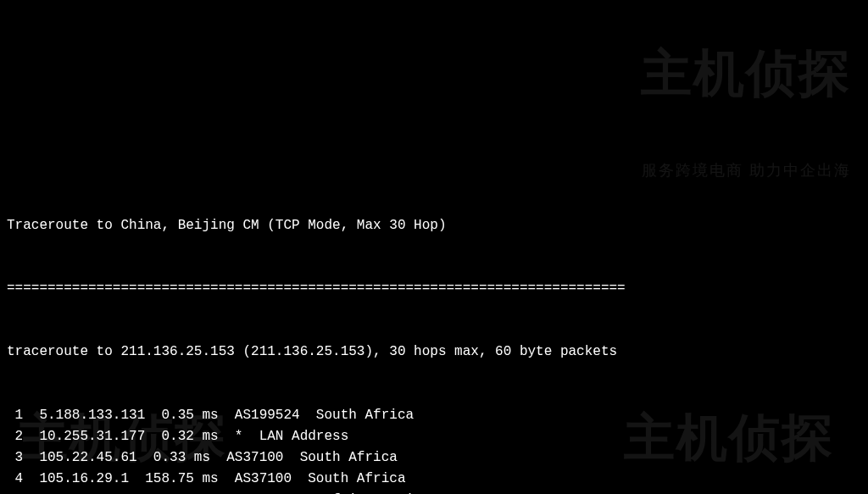 The image size is (868, 494). I want to click on hop-row: 2 10.255.31.177 0.32 ms * LAN Address, so click(434, 437).